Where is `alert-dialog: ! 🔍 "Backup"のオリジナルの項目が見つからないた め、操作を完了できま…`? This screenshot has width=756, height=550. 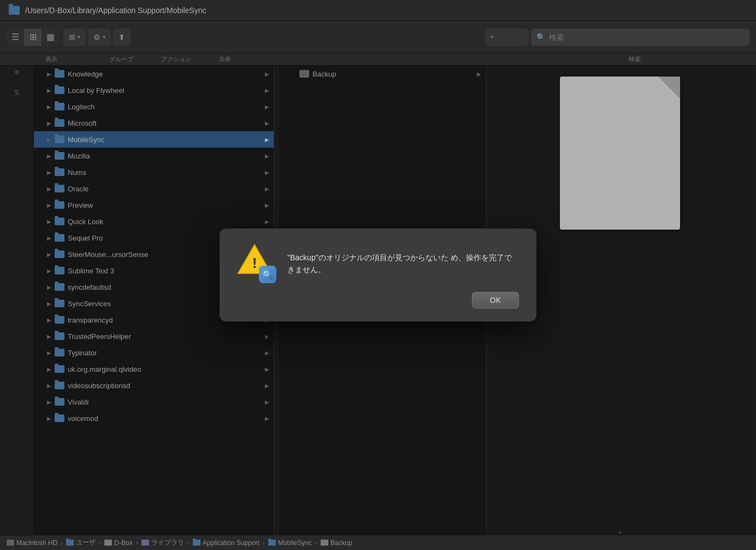 alert-dialog: ! 🔍 "Backup"のオリジナルの項目が見つからないた め、操作を完了できま… is located at coordinates (378, 275).